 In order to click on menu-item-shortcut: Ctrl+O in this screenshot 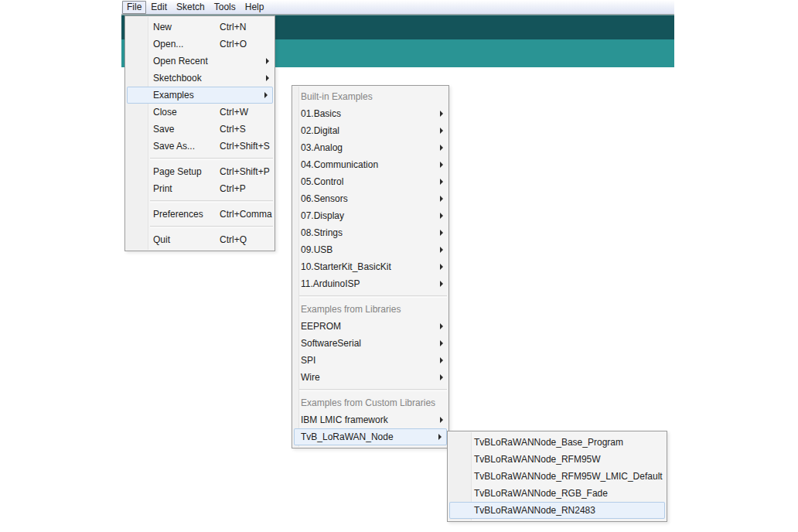, I will do `click(234, 44)`.